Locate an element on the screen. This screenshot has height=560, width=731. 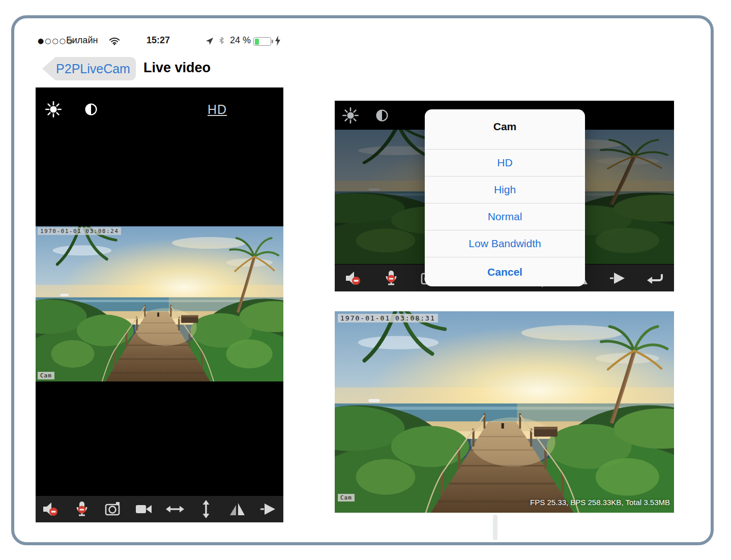
return-button is located at coordinates (655, 278).